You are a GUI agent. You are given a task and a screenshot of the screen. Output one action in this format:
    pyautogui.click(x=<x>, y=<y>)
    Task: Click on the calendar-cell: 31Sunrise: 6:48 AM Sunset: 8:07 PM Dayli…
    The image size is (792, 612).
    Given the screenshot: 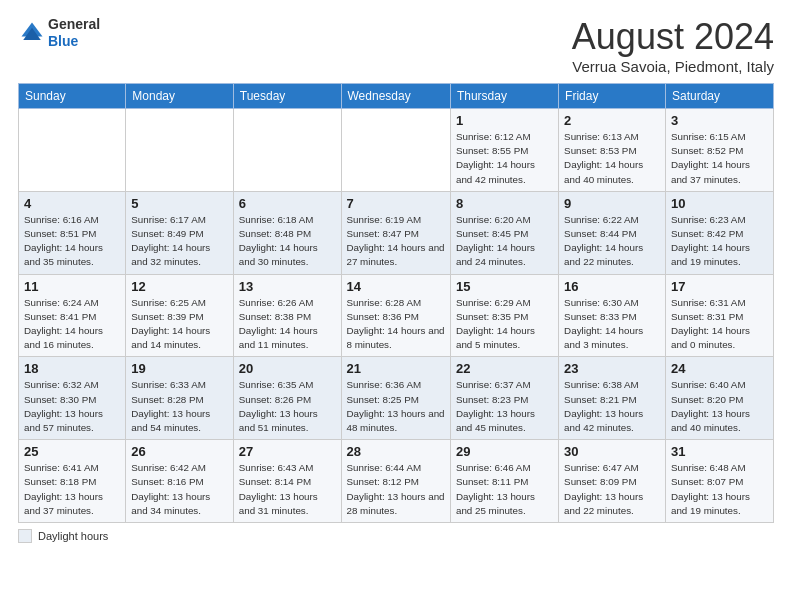 What is the action you would take?
    pyautogui.click(x=719, y=482)
    